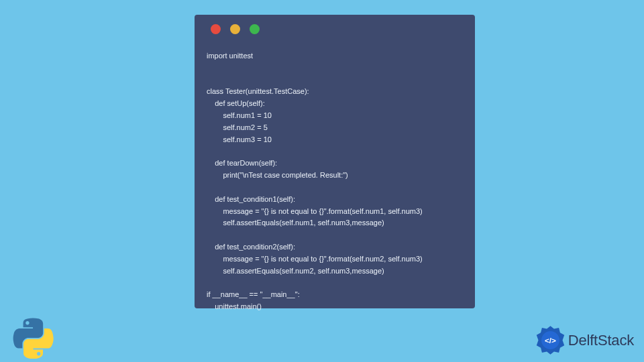 This screenshot has width=644, height=362. What do you see at coordinates (601, 341) in the screenshot?
I see `delftstack-label: DelftStack` at bounding box center [601, 341].